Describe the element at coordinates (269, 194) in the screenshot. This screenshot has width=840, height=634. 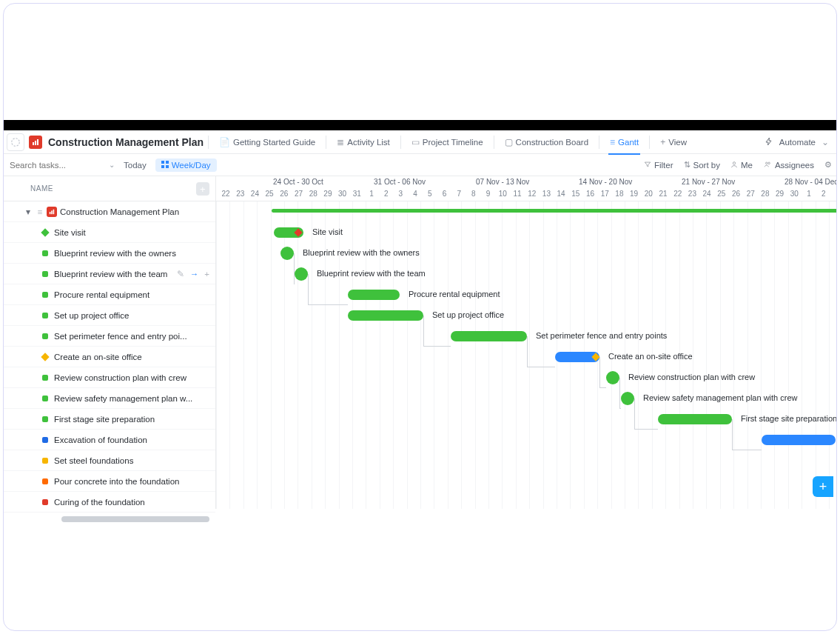
I see `day-label: 25` at that location.